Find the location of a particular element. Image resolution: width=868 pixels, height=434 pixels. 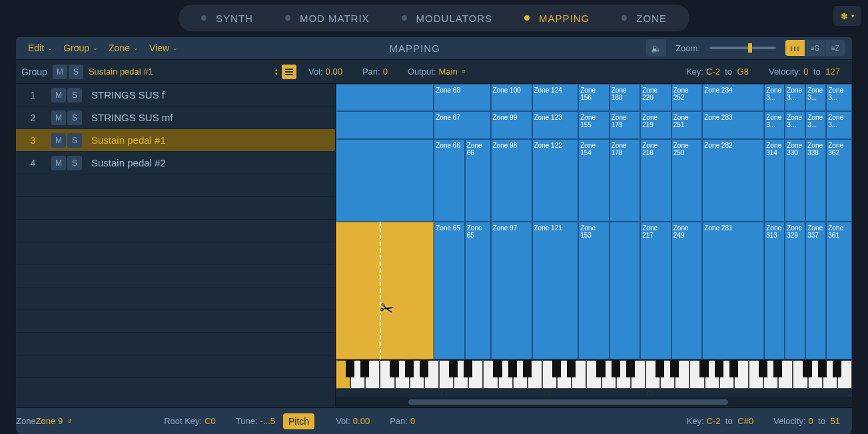

zone-cell: Zone 283 is located at coordinates (733, 125).